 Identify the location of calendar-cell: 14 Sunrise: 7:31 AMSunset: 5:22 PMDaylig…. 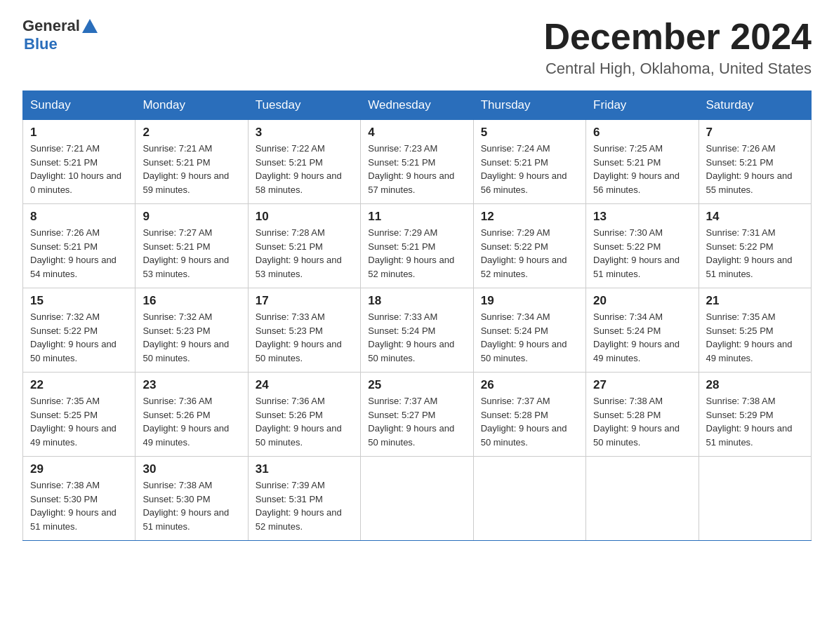
(755, 246).